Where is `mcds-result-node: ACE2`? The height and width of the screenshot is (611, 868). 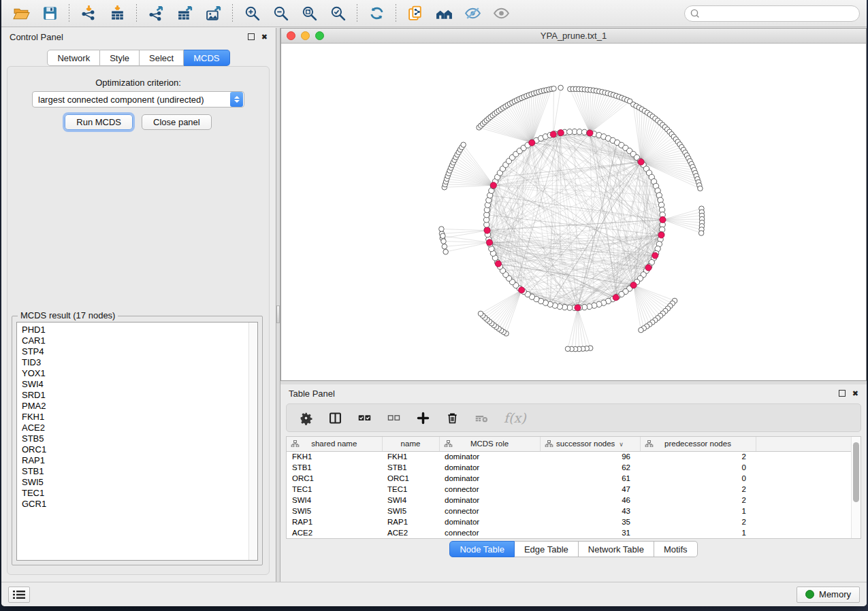 mcds-result-node: ACE2 is located at coordinates (135, 428).